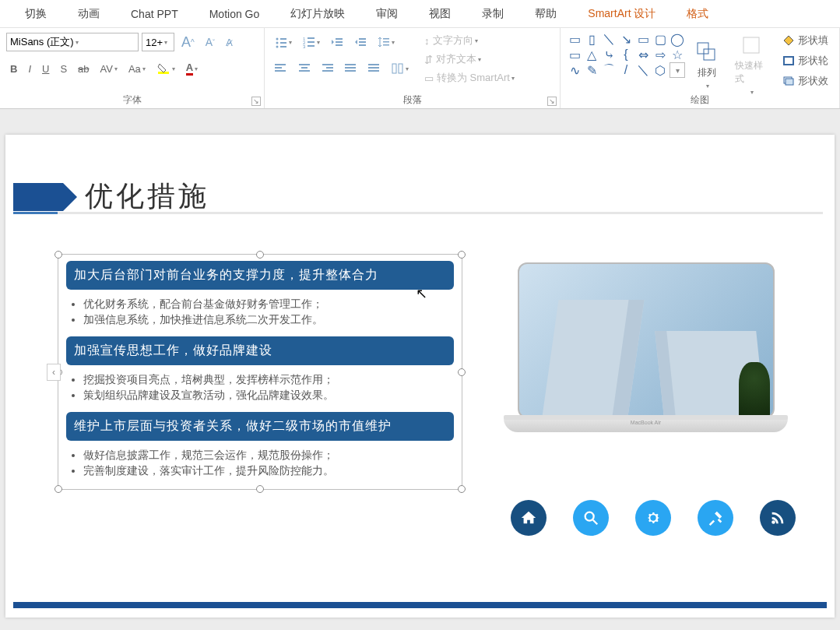 This screenshot has height=630, width=840. Describe the element at coordinates (440, 14) in the screenshot. I see `tab-view: 视图` at that location.